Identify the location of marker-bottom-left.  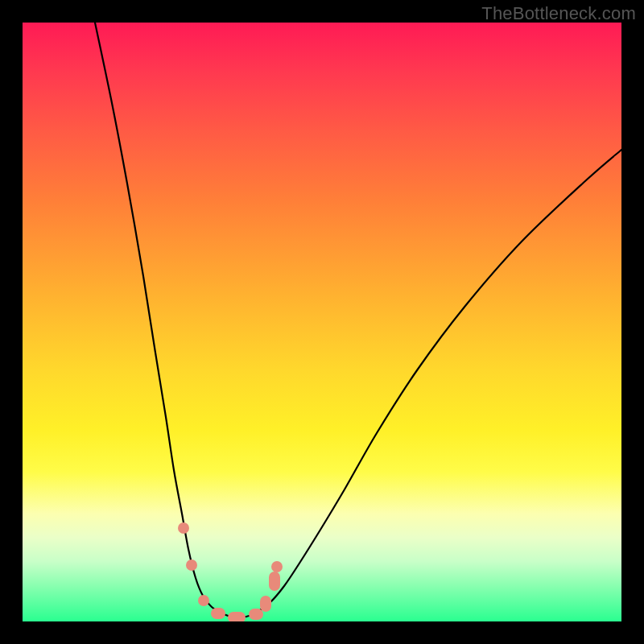
(204, 601).